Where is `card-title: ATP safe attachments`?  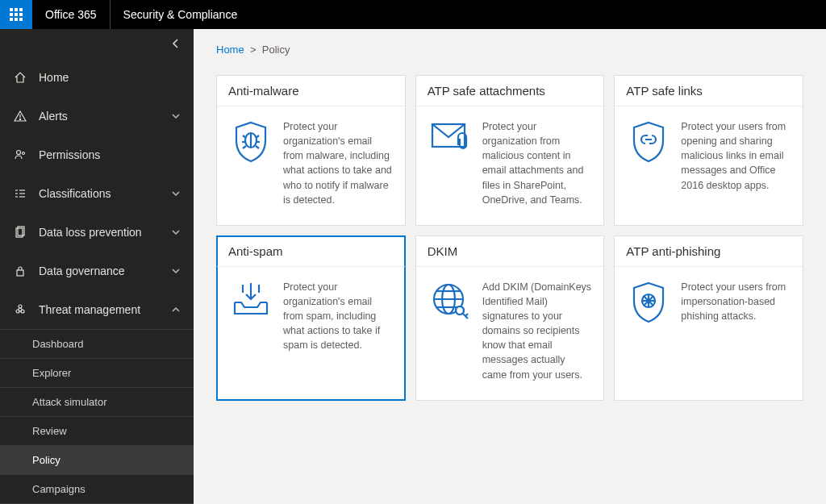
card-title: ATP safe attachments is located at coordinates (510, 91).